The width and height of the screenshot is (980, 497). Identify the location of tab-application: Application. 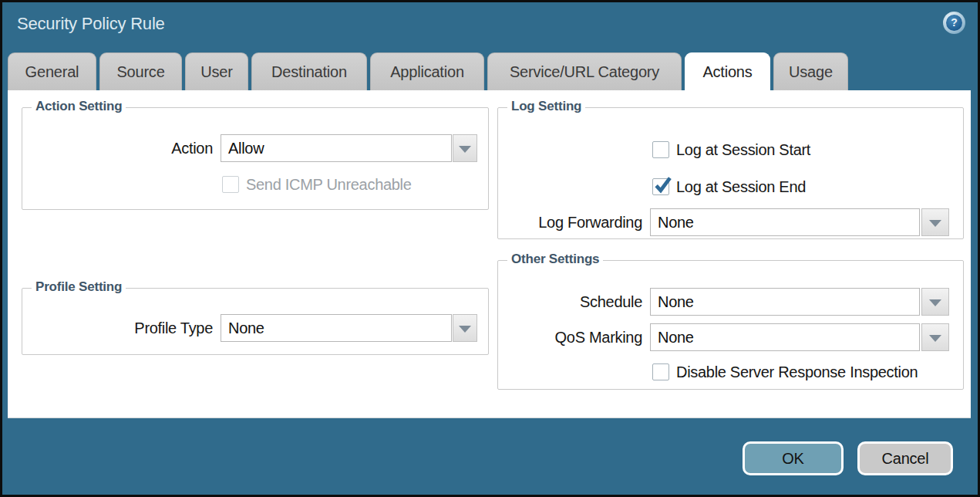
(427, 71).